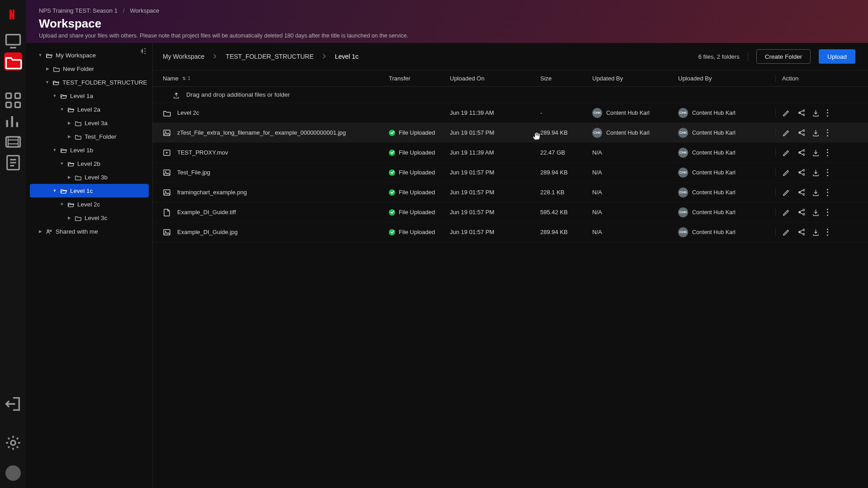 This screenshot has height=488, width=868. What do you see at coordinates (392, 232) in the screenshot?
I see `check-icon` at bounding box center [392, 232].